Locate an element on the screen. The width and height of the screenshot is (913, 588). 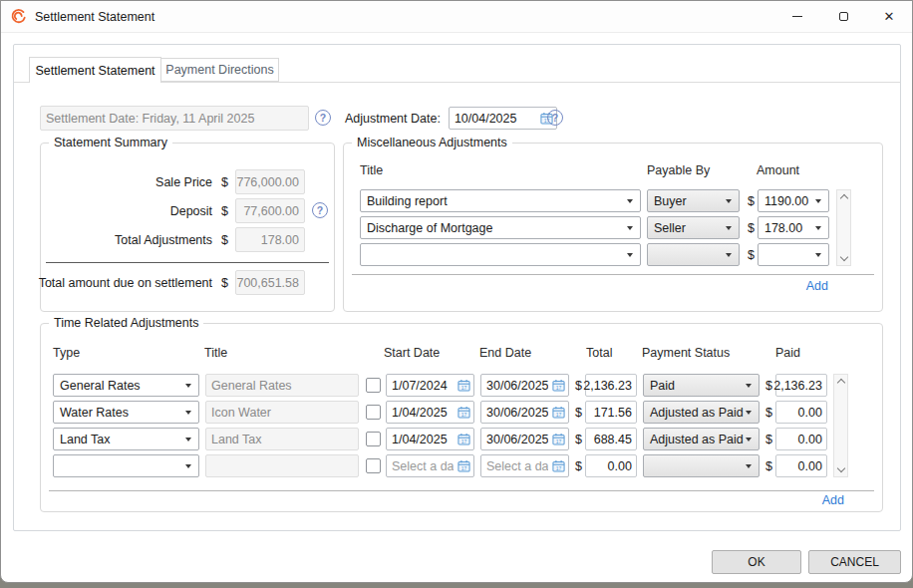
sale-price-label: Sale Price is located at coordinates (183, 182).